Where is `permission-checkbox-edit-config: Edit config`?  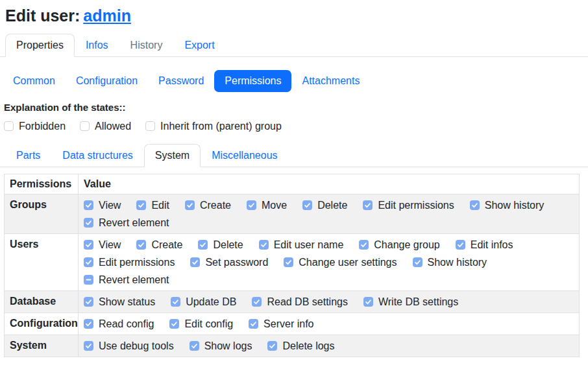
permission-checkbox-edit-config: Edit config is located at coordinates (201, 324).